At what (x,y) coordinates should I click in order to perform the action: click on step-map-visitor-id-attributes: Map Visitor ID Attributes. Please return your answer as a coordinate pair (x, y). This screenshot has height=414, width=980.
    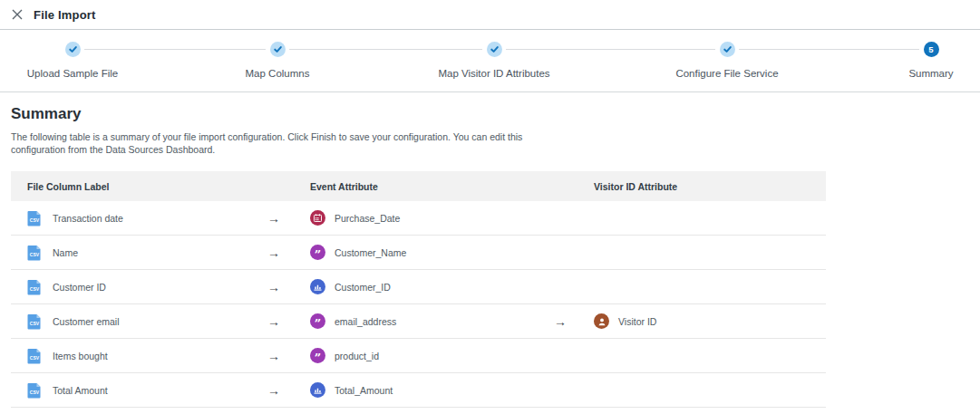
    Looking at the image, I should click on (494, 60).